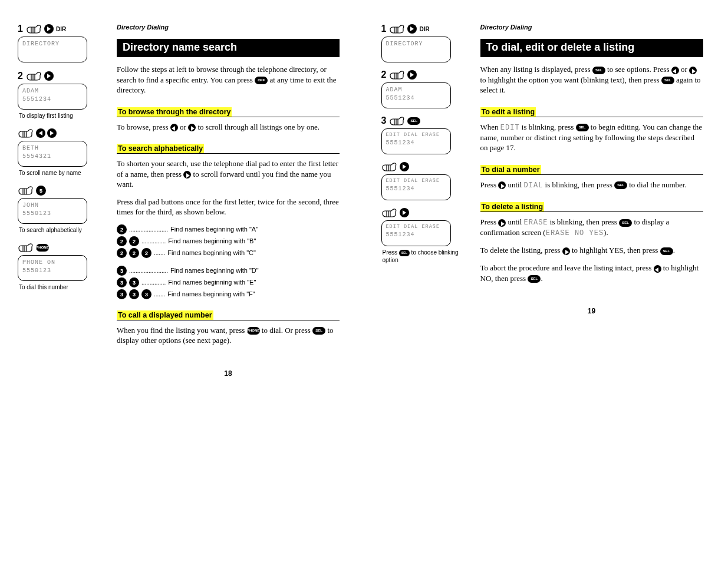 The width and height of the screenshot is (728, 562). Describe the element at coordinates (258, 127) in the screenshot. I see `text: to scroll through all listings one by on…` at that location.